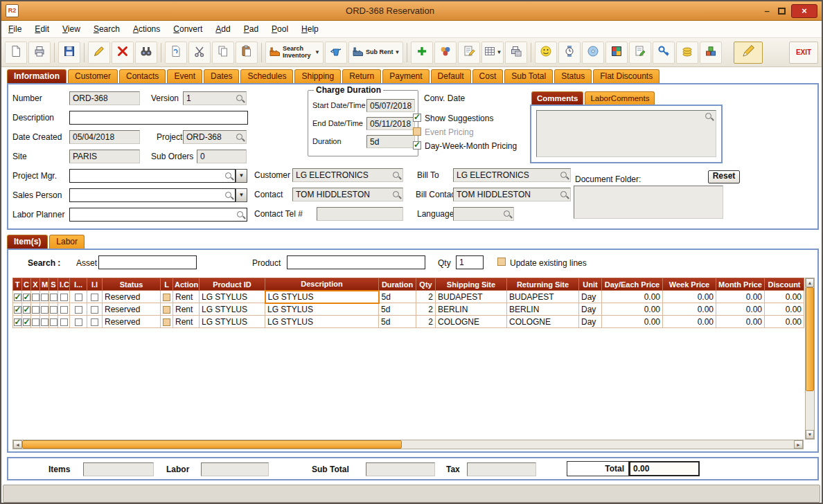  I want to click on column-header: I.C, so click(64, 285).